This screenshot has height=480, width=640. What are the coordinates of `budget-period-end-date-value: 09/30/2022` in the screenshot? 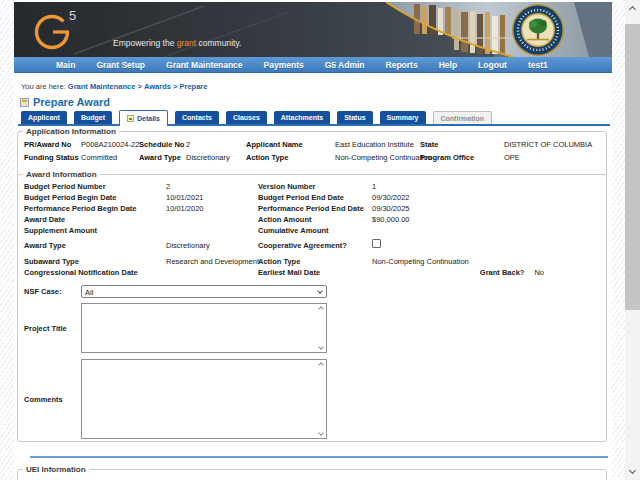 It's located at (487, 198).